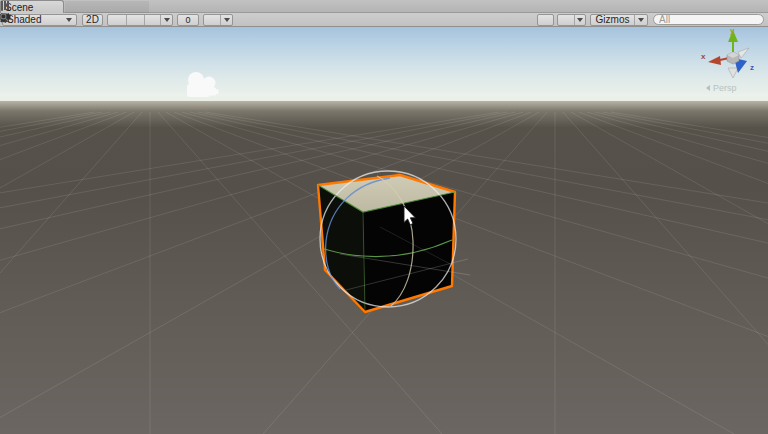  Describe the element at coordinates (140, 20) in the screenshot. I see `view-options-group` at that location.